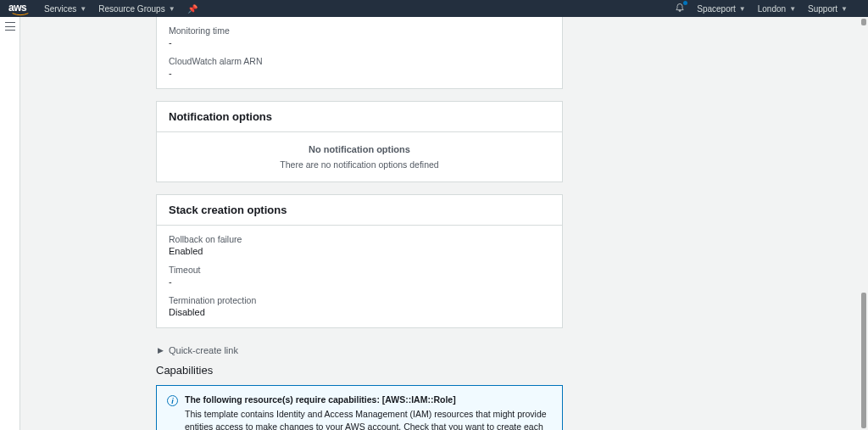 The width and height of the screenshot is (868, 430). What do you see at coordinates (10, 224) in the screenshot?
I see `side-panel-toggle-strip` at bounding box center [10, 224].